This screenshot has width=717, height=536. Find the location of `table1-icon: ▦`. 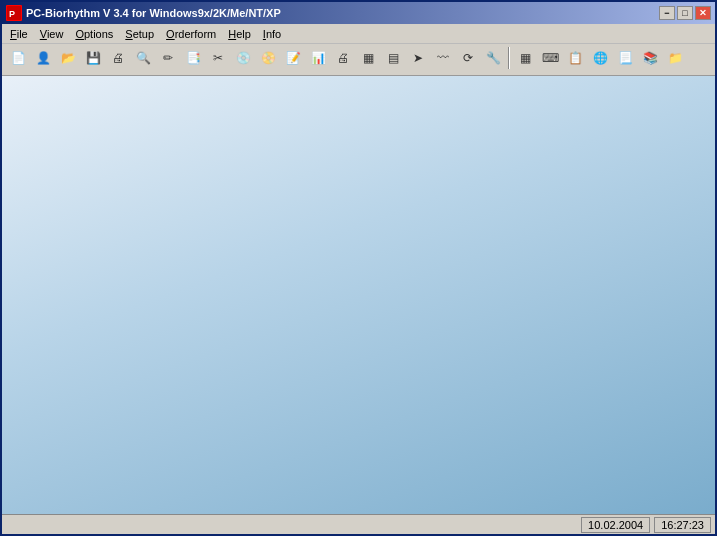

table1-icon: ▦ is located at coordinates (368, 58).